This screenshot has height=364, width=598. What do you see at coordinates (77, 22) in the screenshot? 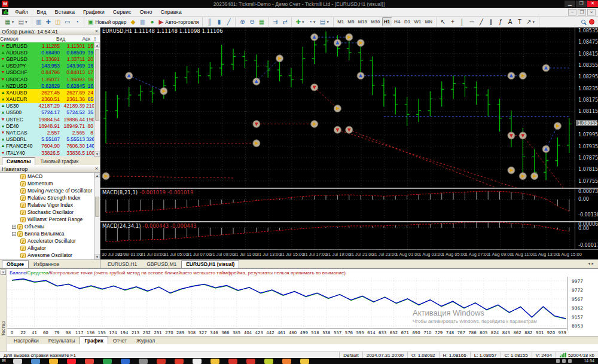
I see `strategy-tester-button: ◔` at bounding box center [77, 22].